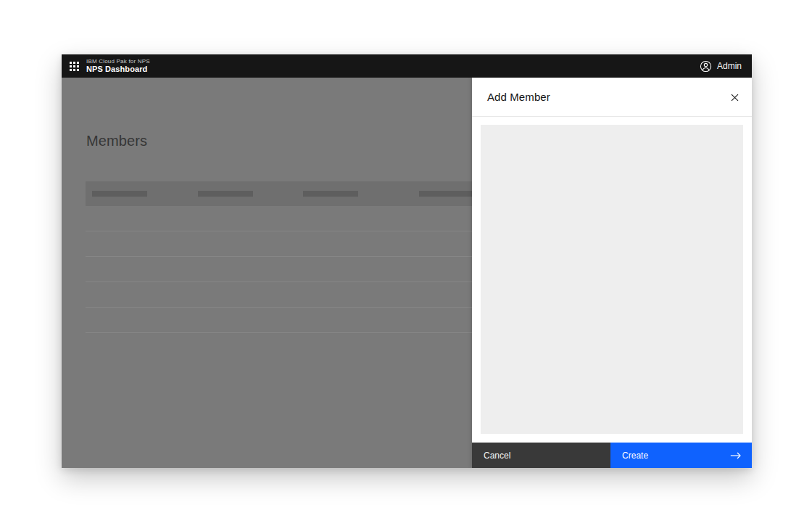 The image size is (812, 518). What do you see at coordinates (635, 456) in the screenshot?
I see `create-button-label: Create` at bounding box center [635, 456].